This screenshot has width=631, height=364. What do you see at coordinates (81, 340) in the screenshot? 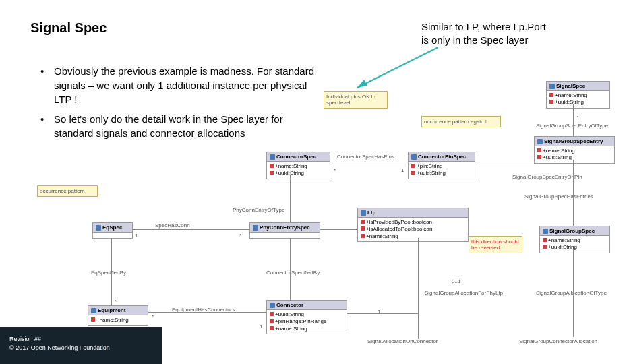
I see `footer-revision: Revision ##` at bounding box center [81, 340].